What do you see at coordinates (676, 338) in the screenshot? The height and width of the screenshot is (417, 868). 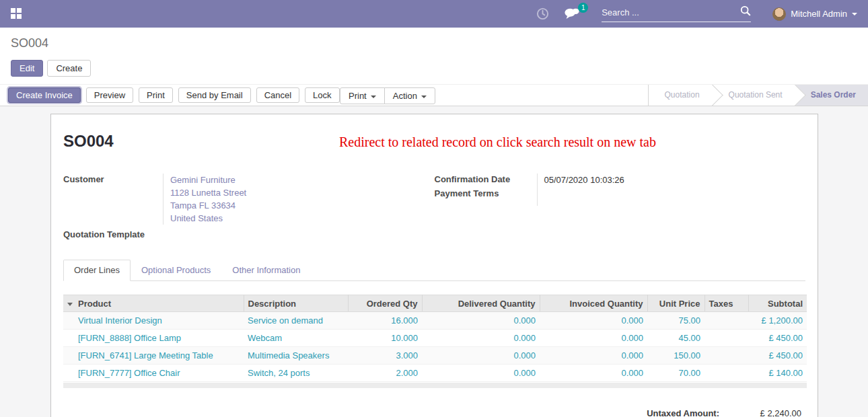 I see `cell-unit-price: 45.00` at bounding box center [676, 338].